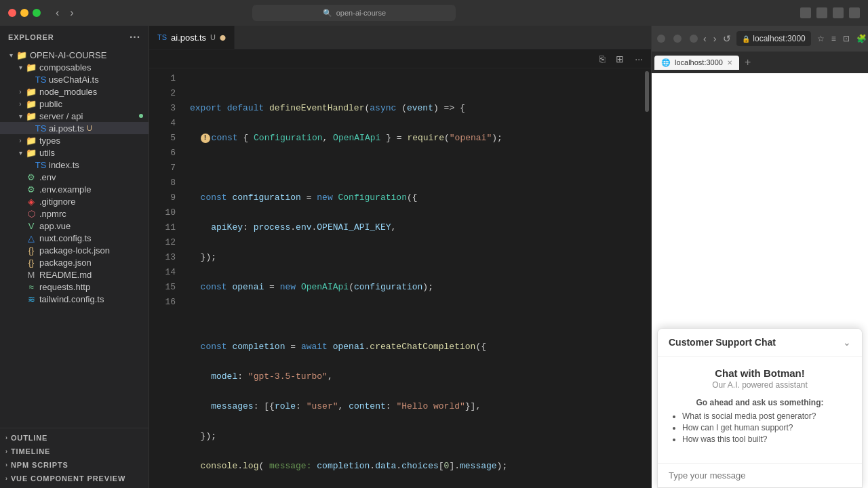 This screenshot has height=488, width=868. What do you see at coordinates (57, 13) in the screenshot?
I see `back-button: ‹` at bounding box center [57, 13].